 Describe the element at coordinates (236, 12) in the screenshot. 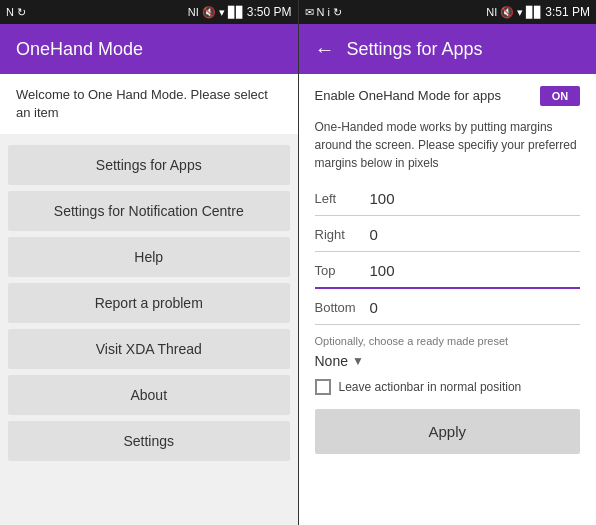

I see `signal-icon: ▊▊` at that location.